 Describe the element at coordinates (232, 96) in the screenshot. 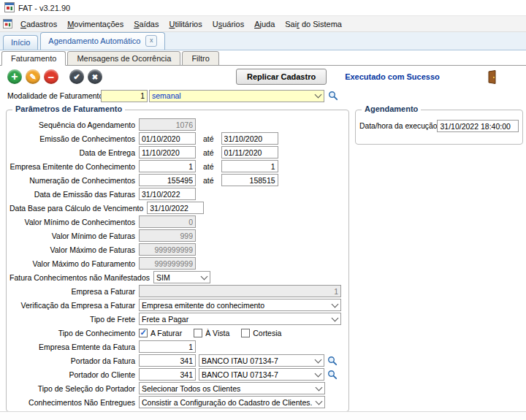

I see `modalidade-value: semanal` at that location.